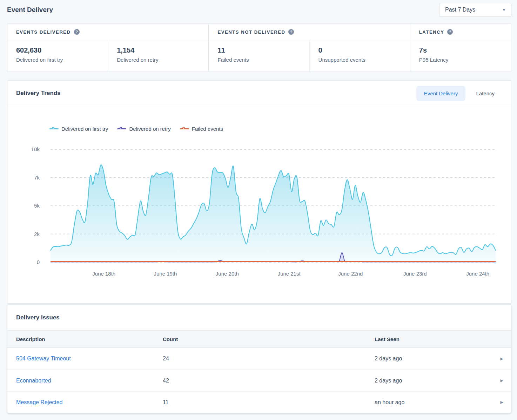 This screenshot has width=517, height=420. I want to click on issue-link: Message Rejected, so click(89, 402).